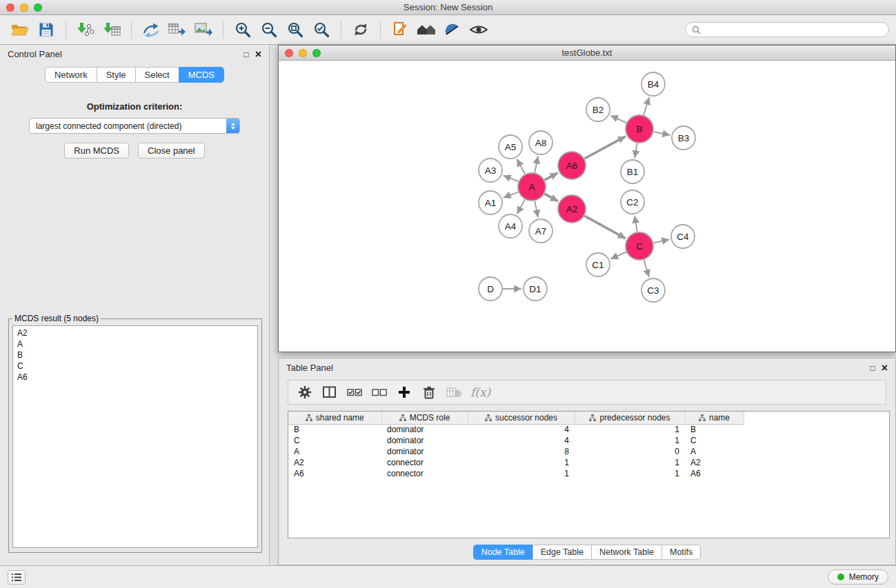 The height and width of the screenshot is (588, 896). Describe the element at coordinates (662, 241) in the screenshot. I see `edge-C-C4` at that location.